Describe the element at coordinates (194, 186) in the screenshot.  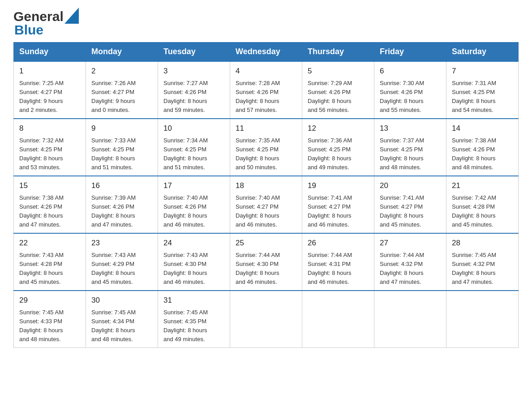
I see `day-number: 17` at that location.